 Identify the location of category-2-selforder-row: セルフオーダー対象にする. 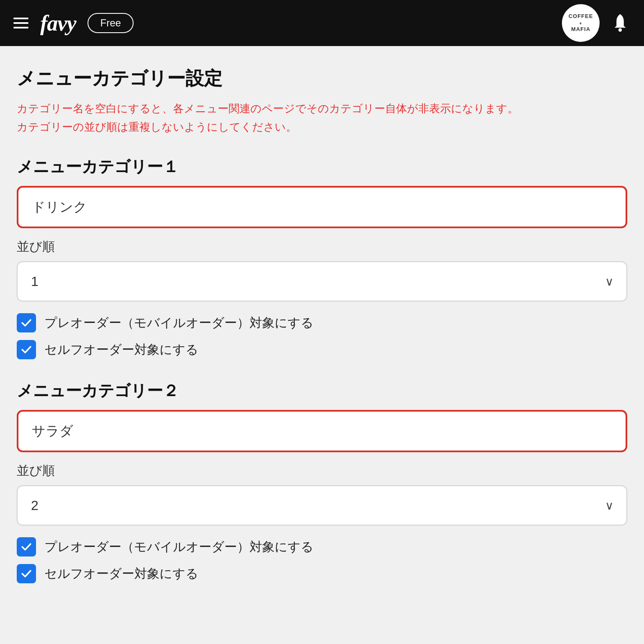
(322, 574).